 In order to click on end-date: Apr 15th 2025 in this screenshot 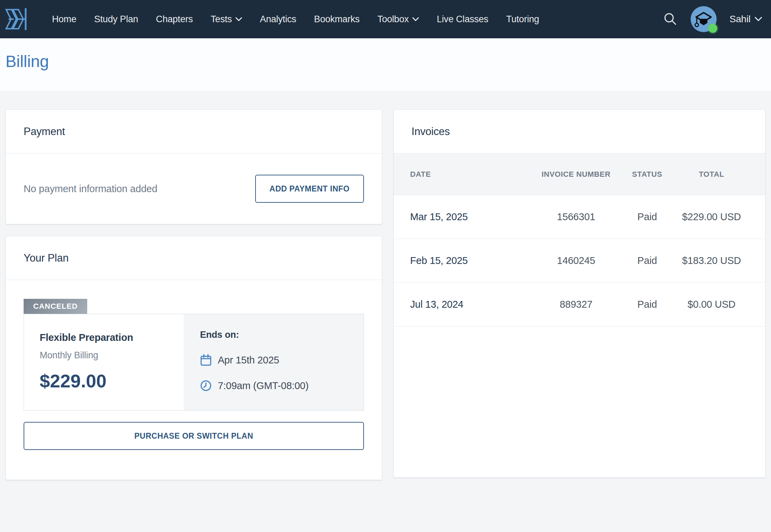, I will do `click(249, 360)`.